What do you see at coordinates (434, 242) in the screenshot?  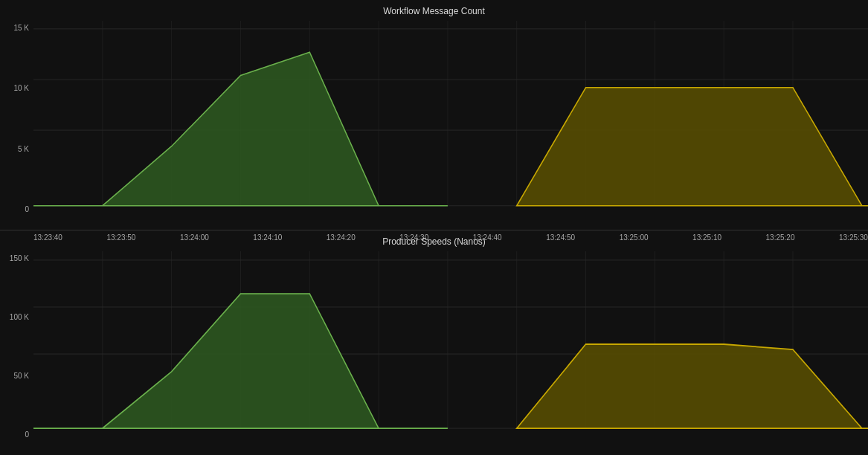 I see `chart-title-producer: Producer Speeds (Nanos)` at bounding box center [434, 242].